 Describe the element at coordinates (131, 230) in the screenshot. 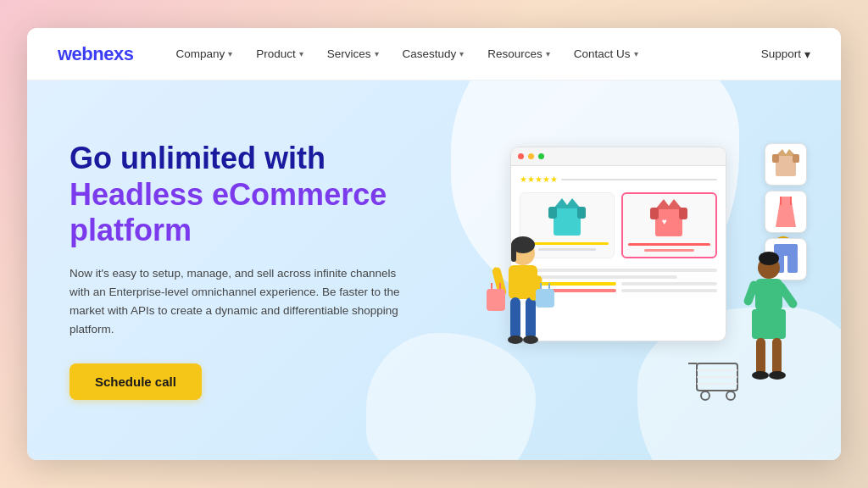

I see `hero-title-line3: platform` at that location.